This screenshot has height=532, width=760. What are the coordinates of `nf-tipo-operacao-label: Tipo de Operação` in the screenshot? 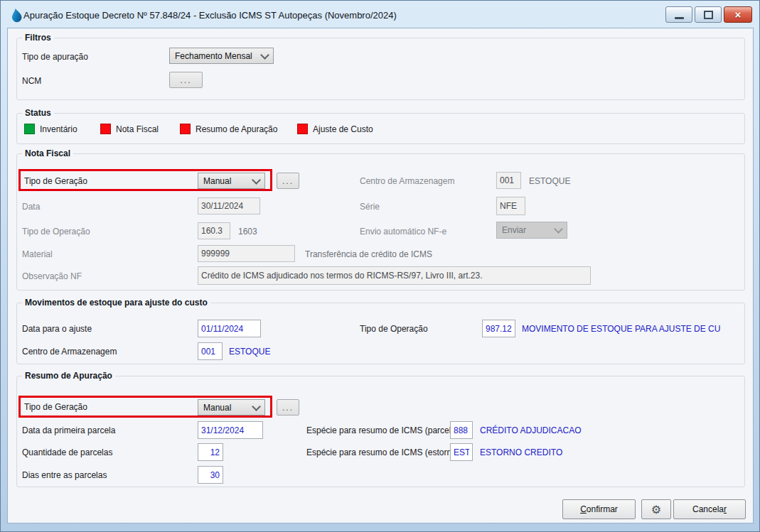 It's located at (56, 232).